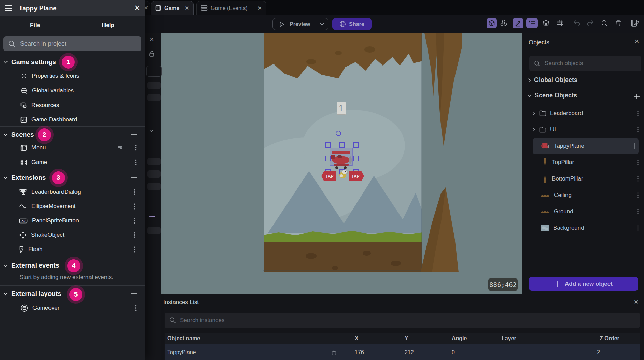  Describe the element at coordinates (47, 91) in the screenshot. I see `item-global-variables: Global variables` at that location.